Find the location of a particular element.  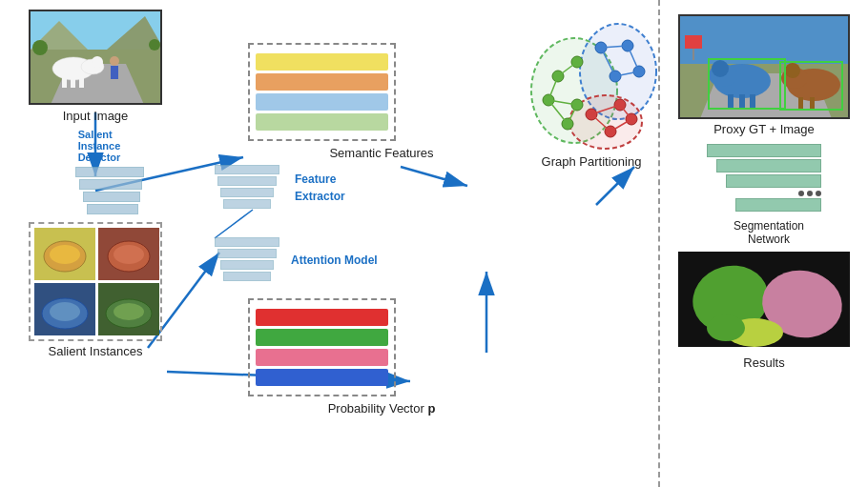

inst3-svg is located at coordinates (65, 309).